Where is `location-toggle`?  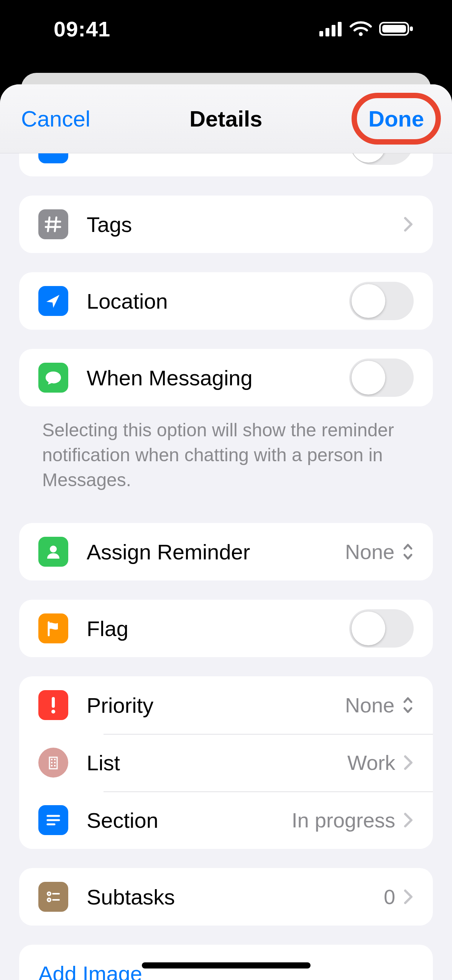
location-toggle is located at coordinates (381, 301).